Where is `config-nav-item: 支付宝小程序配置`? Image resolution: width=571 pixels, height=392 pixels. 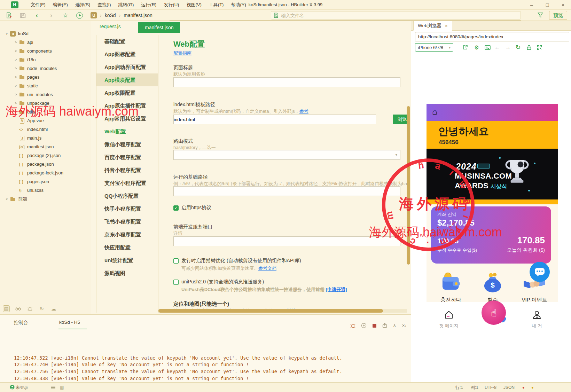 config-nav-item: 支付宝小程序配置 is located at coordinates (127, 183).